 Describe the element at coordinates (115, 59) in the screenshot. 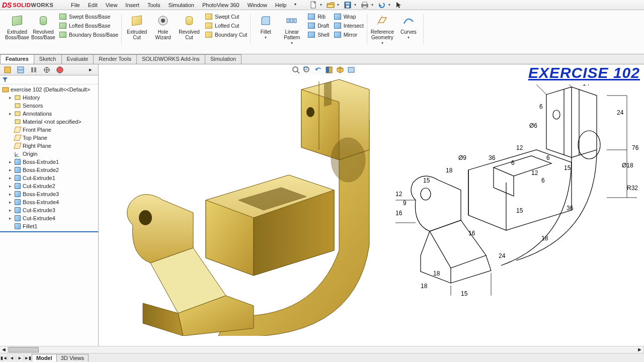

I see `tab-render: Render Tools` at that location.